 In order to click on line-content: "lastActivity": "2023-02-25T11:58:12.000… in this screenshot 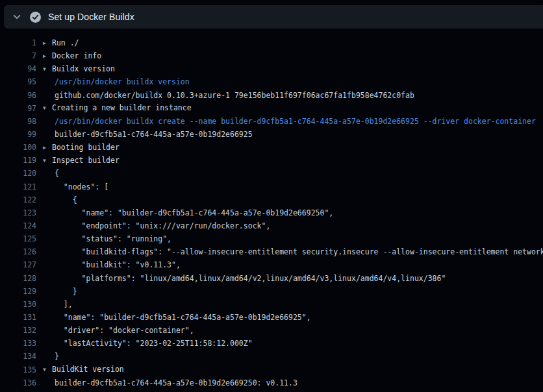, I will do `click(148, 343)`.